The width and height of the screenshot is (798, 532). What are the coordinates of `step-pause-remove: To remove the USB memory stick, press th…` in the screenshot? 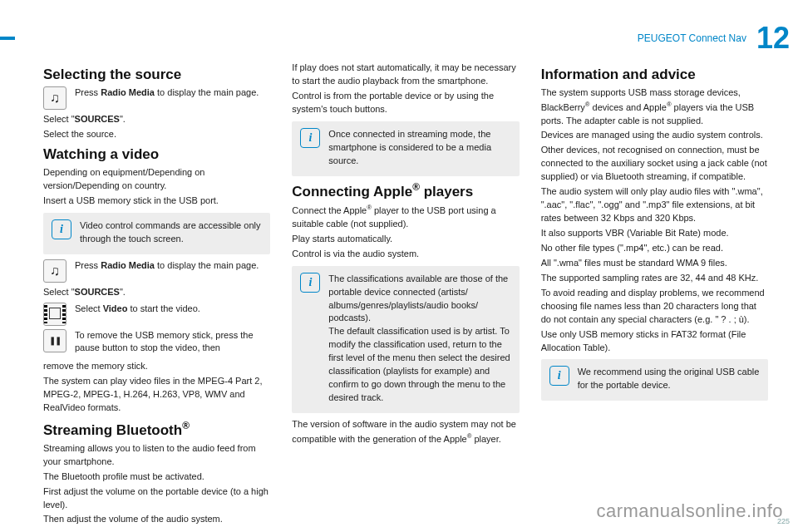 It's located at (156, 343).